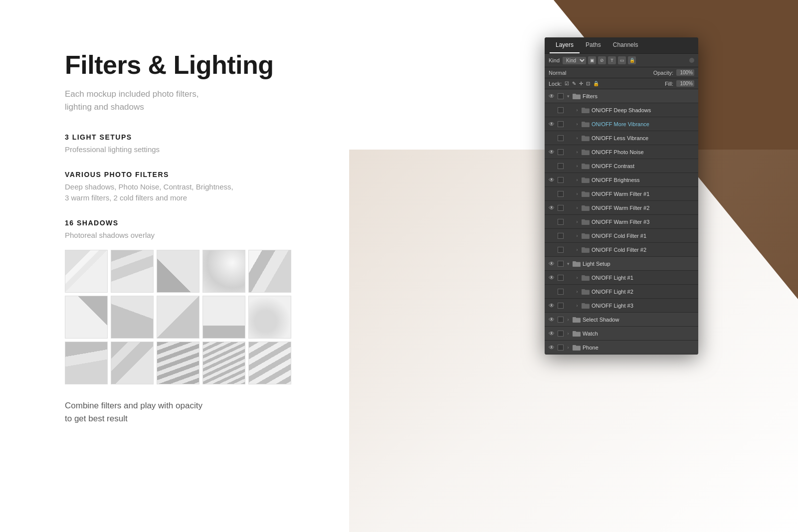  What do you see at coordinates (643, 250) in the screenshot?
I see `layer-name-cold2: ON/OFF Cold Filter #2` at bounding box center [643, 250].